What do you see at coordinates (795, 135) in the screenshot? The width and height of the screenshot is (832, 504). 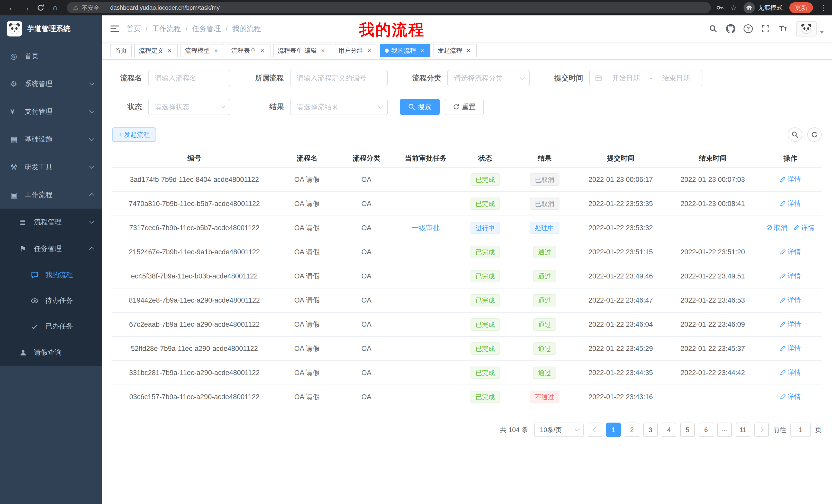 I see `show-search-icon` at bounding box center [795, 135].